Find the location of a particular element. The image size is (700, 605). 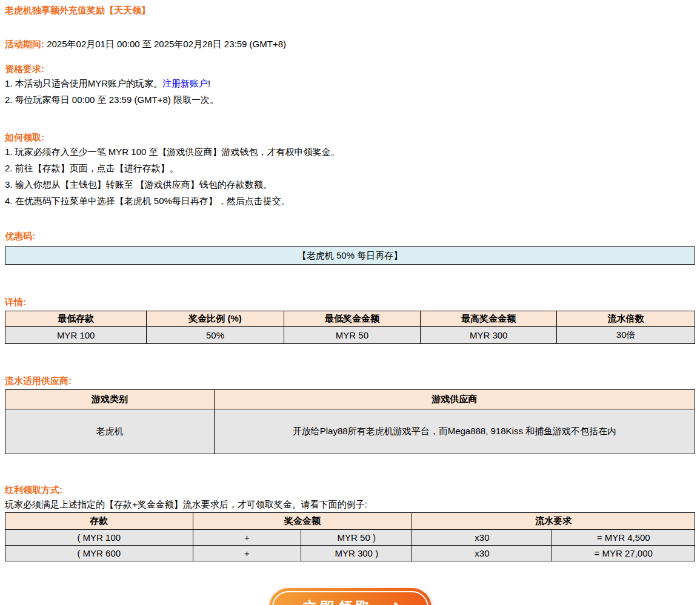

promo-code-box: 【老虎机 50% 每日再存】 is located at coordinates (350, 256).